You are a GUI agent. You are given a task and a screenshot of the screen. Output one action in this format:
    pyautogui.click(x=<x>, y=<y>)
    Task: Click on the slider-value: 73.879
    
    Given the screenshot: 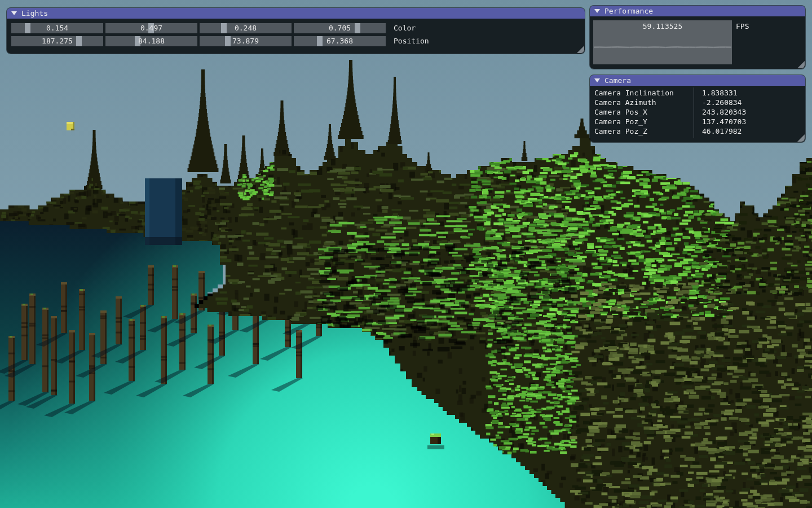 What is the action you would take?
    pyautogui.click(x=246, y=41)
    